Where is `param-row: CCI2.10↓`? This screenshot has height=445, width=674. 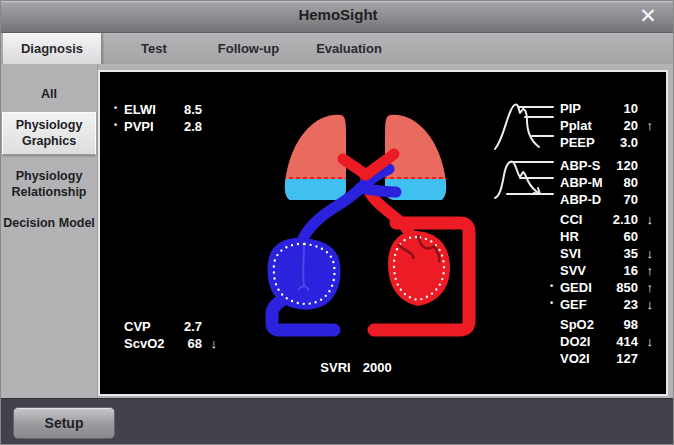 param-row: CCI2.10↓ is located at coordinates (606, 220).